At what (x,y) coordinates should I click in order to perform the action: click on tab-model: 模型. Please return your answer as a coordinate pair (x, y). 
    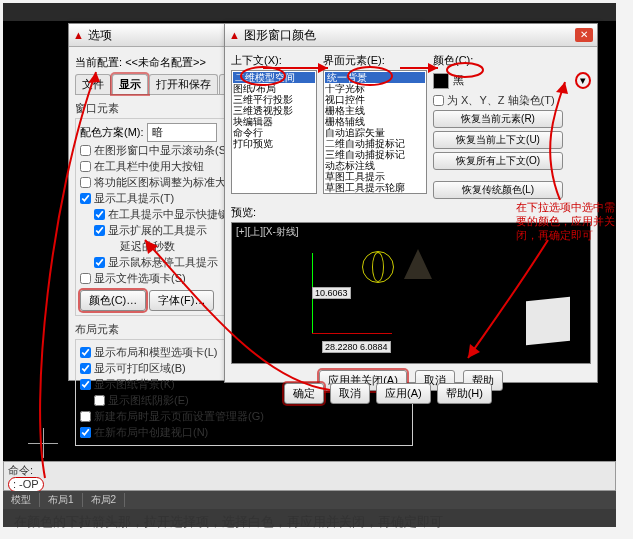
    Looking at the image, I should click on (22, 500).